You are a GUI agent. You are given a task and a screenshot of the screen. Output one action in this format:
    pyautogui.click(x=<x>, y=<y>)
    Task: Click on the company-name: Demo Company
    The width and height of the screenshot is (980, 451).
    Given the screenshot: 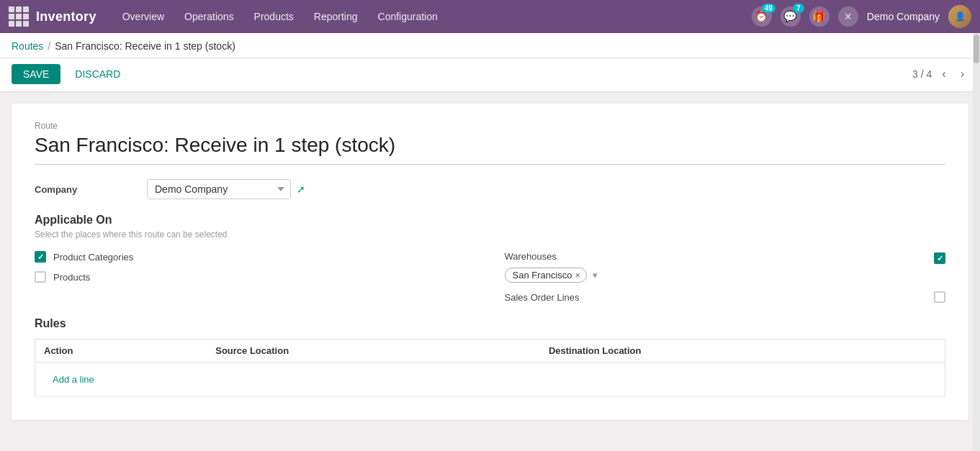 What is the action you would take?
    pyautogui.click(x=903, y=17)
    